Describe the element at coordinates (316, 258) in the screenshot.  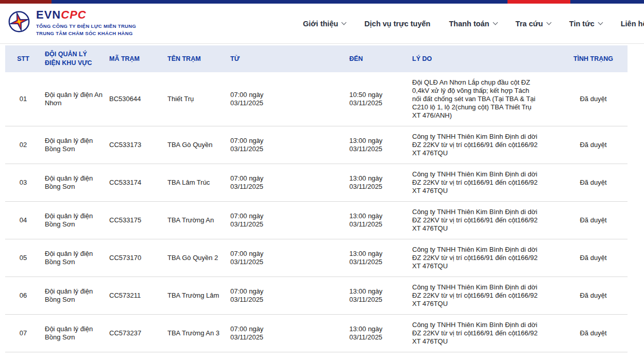
I see `table-row: 05 Đội quản lý điện Bồng Sơn CC573170 TB…` at that location.